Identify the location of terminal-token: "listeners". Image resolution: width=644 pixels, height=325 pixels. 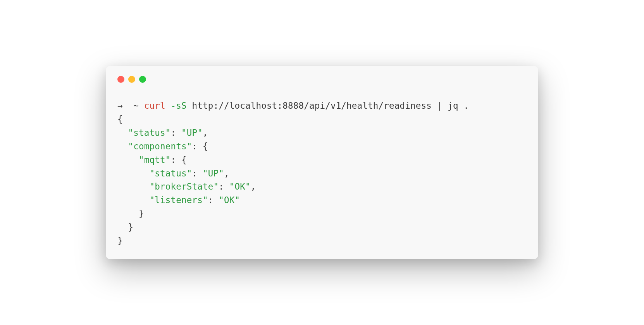
(178, 200).